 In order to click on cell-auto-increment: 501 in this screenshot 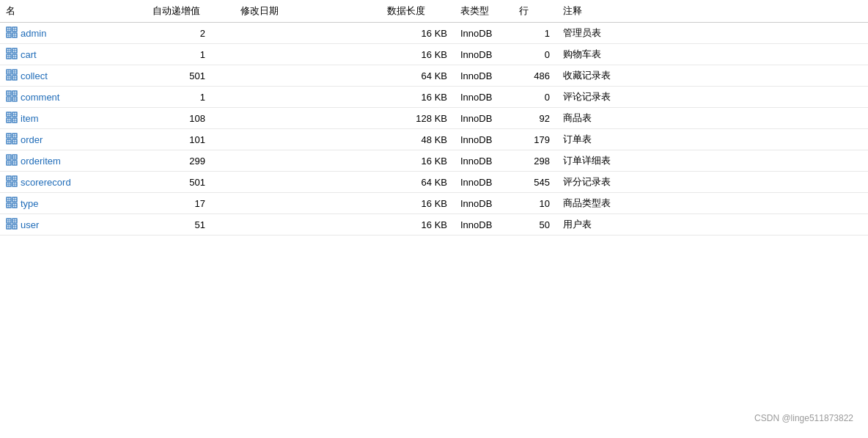, I will do `click(191, 182)`.